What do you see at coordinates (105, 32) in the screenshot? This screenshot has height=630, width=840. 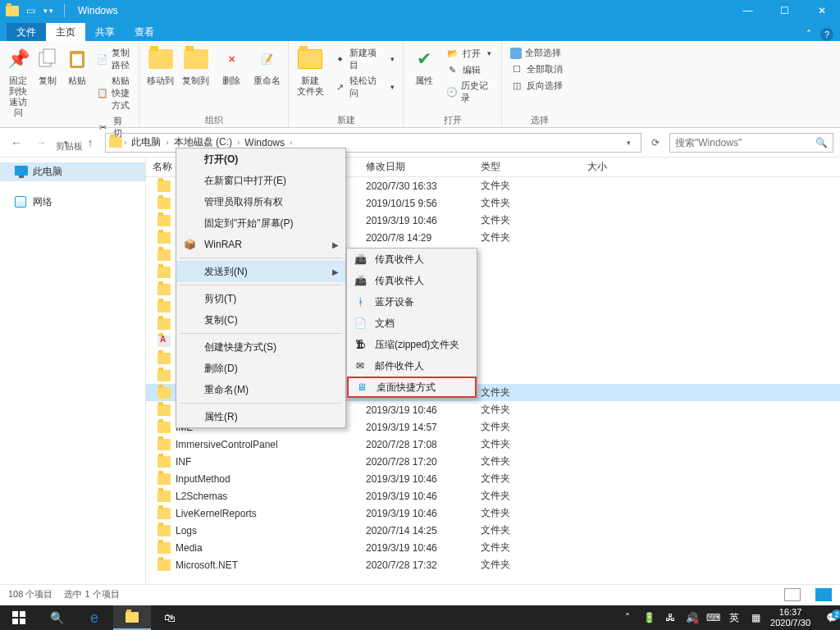 I see `tab-share: 共享` at bounding box center [105, 32].